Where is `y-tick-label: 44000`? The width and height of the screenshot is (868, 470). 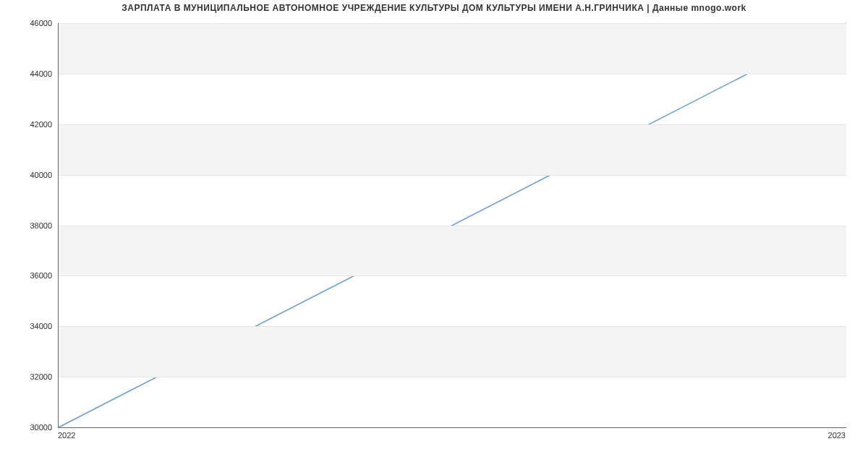
y-tick-label: 44000 is located at coordinates (41, 74).